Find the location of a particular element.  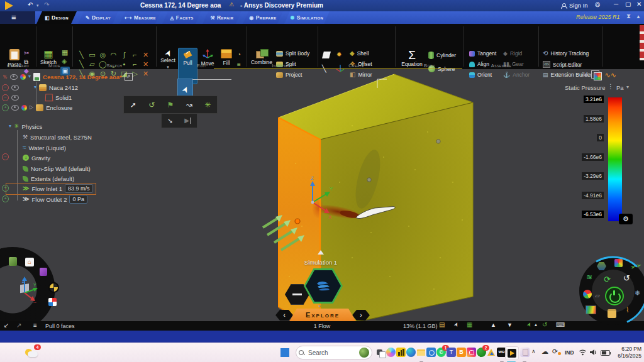

shell-button: ◆ Shell is located at coordinates (360, 53).